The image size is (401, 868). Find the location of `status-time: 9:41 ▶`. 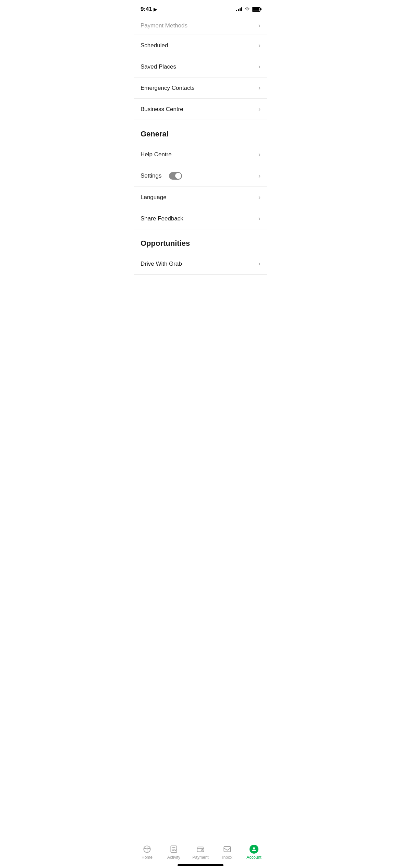

status-time: 9:41 ▶ is located at coordinates (149, 9).